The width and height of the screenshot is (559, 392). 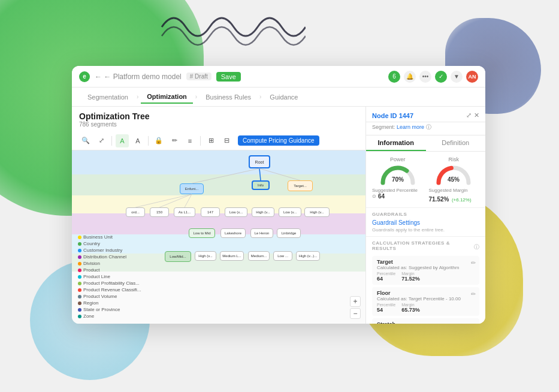 What do you see at coordinates (159, 141) in the screenshot?
I see `lock-button: 🔒` at bounding box center [159, 141].